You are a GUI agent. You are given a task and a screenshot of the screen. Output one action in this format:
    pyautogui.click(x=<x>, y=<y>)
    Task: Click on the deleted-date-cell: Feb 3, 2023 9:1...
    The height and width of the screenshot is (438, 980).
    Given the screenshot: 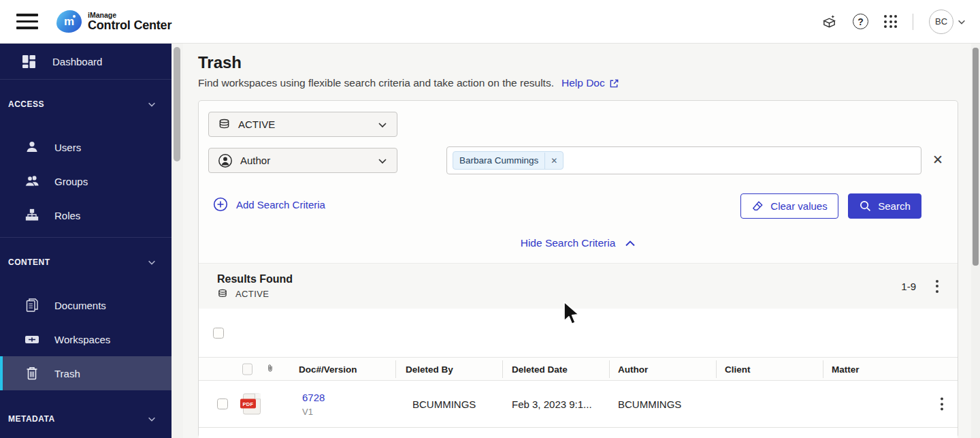 What is the action you would take?
    pyautogui.click(x=552, y=405)
    